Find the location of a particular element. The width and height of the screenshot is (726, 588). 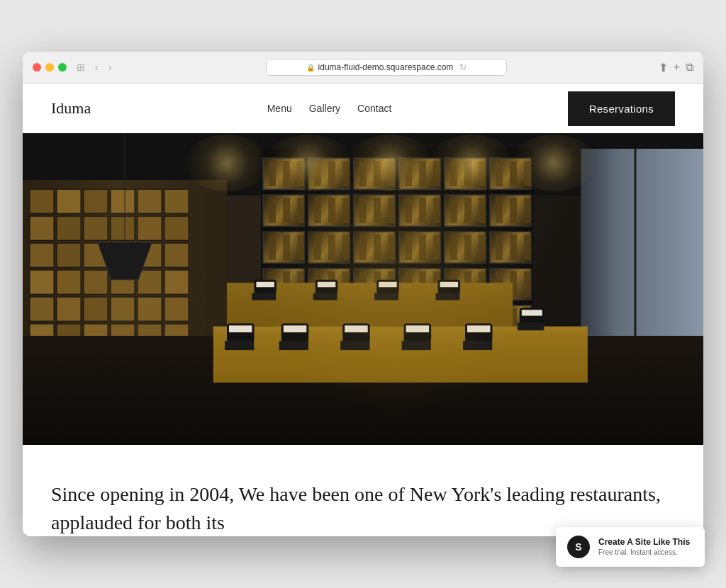

nav-item-contact: Contact is located at coordinates (374, 108).